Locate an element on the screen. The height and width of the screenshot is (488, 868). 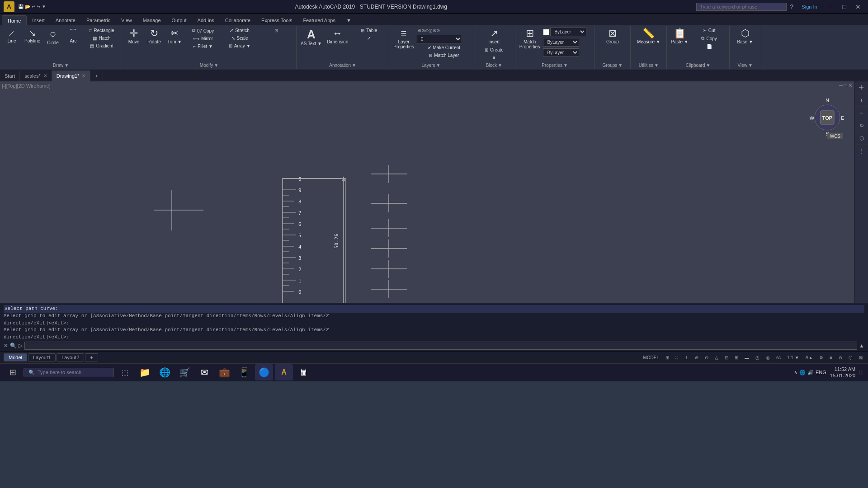
grid-btn: ⊞ is located at coordinates (667, 358).